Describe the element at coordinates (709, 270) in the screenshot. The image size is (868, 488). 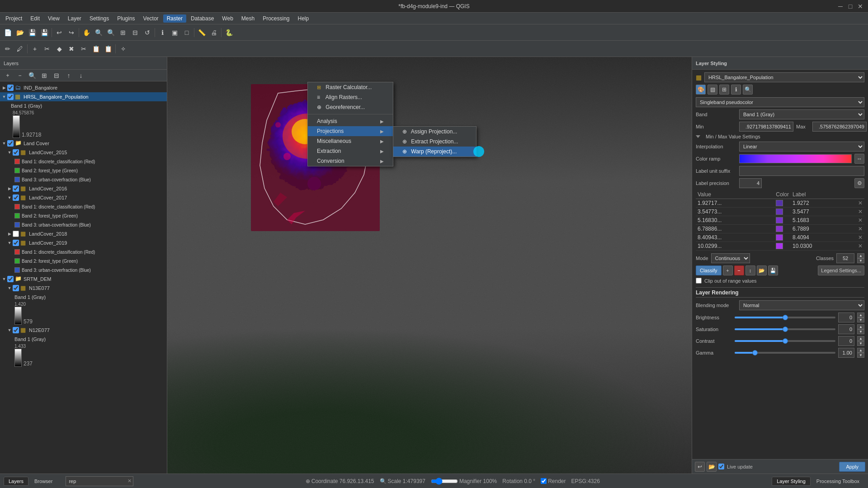
I see `classify-button: Classify` at that location.